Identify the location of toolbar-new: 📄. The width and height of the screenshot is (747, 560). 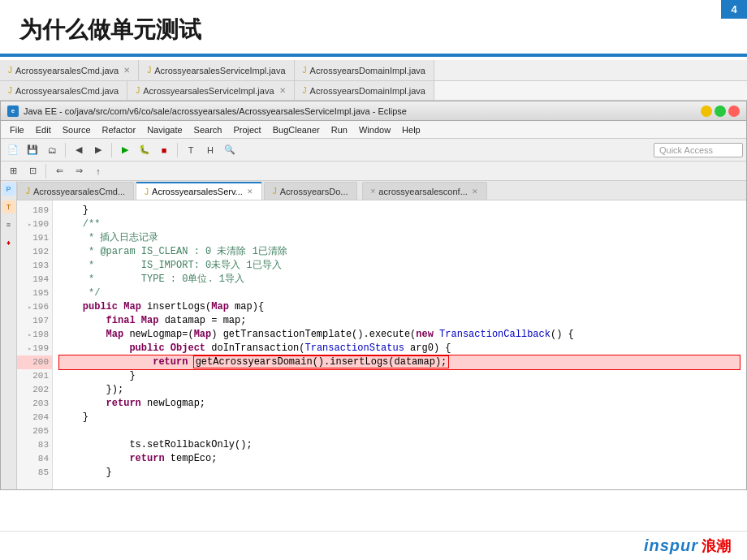
(13, 150).